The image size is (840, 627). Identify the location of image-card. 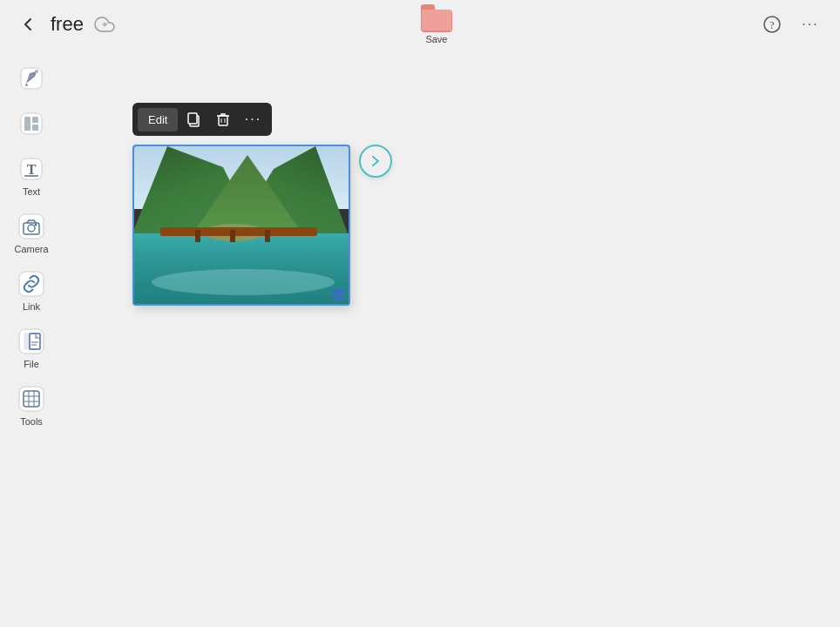
(241, 225).